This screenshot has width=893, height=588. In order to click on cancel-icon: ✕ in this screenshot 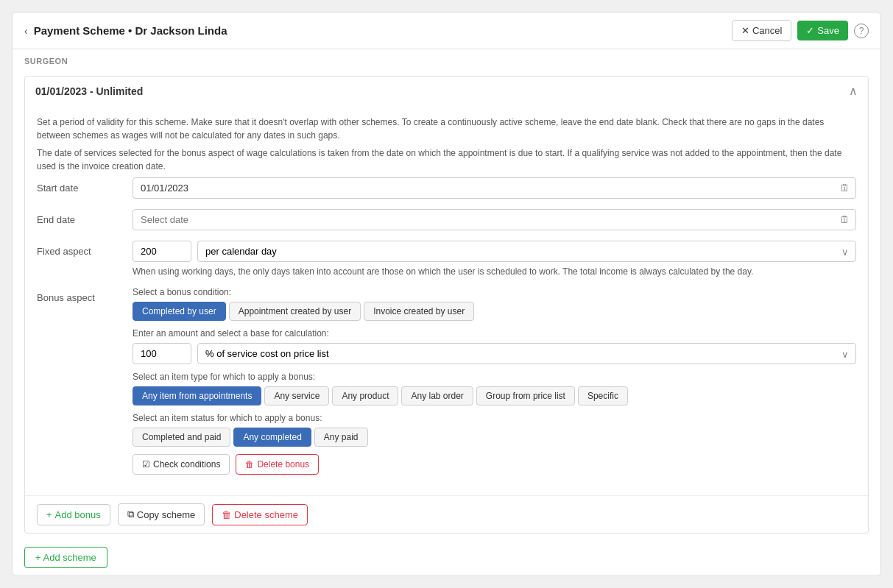, I will do `click(745, 31)`.